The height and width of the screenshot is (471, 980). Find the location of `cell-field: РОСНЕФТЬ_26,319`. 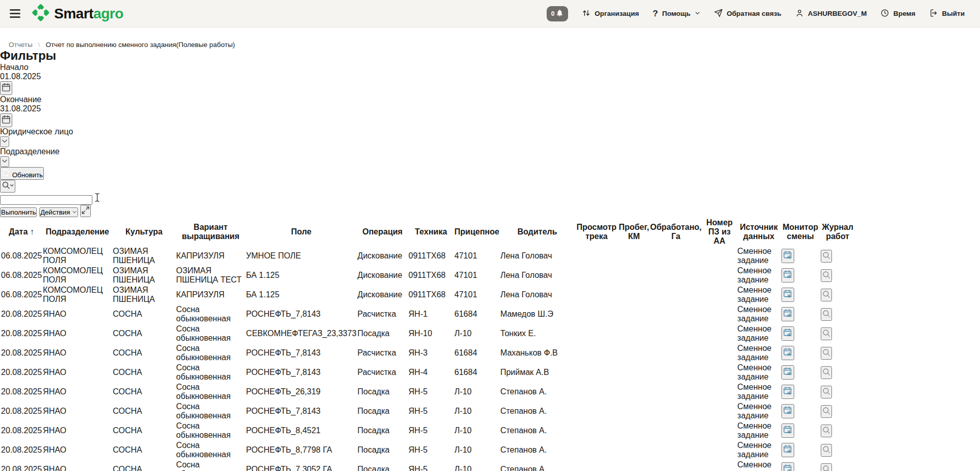

cell-field: РОСНЕФТЬ_26,319 is located at coordinates (301, 392).